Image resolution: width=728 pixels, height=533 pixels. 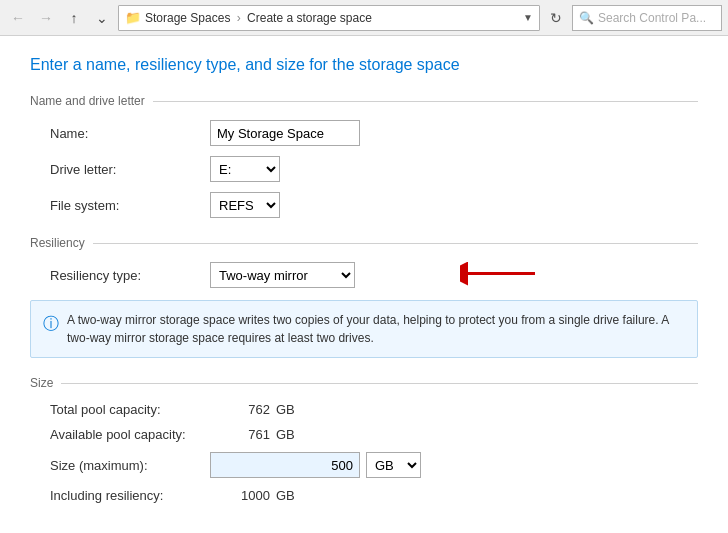 I want to click on name-label: Name:, so click(x=130, y=134).